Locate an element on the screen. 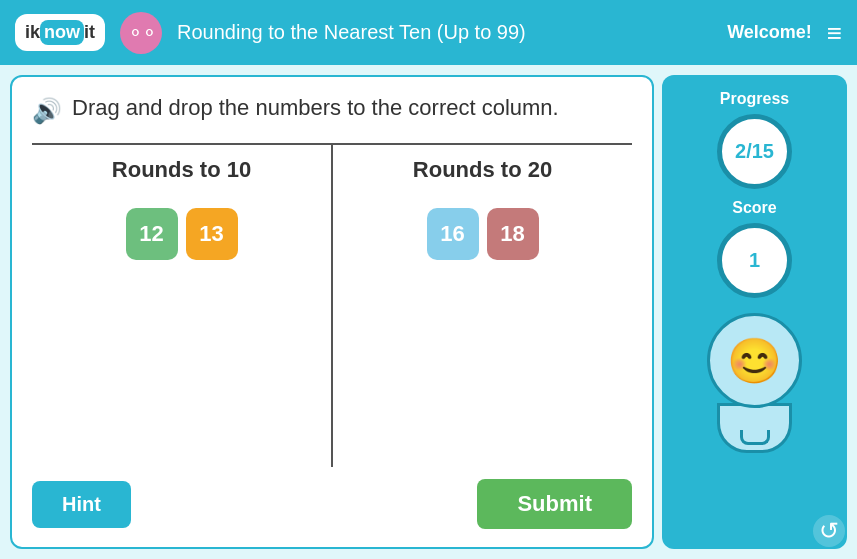 This screenshot has width=857, height=559. hint-button: Hint is located at coordinates (82, 504).